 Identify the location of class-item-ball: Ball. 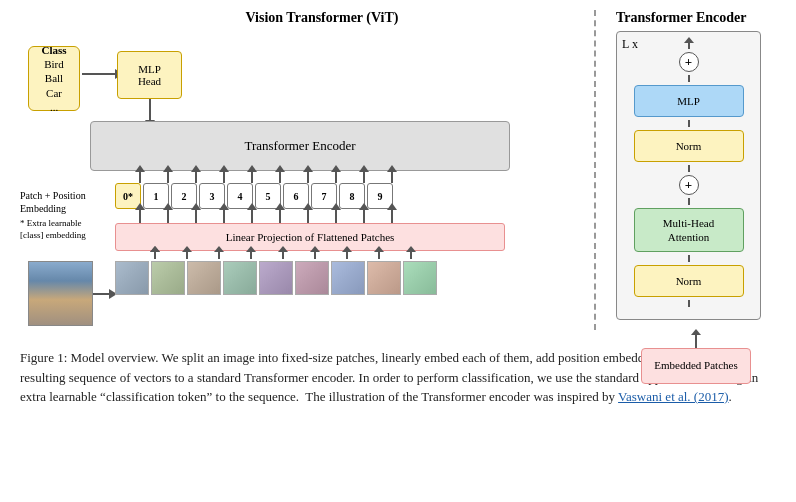
(54, 78).